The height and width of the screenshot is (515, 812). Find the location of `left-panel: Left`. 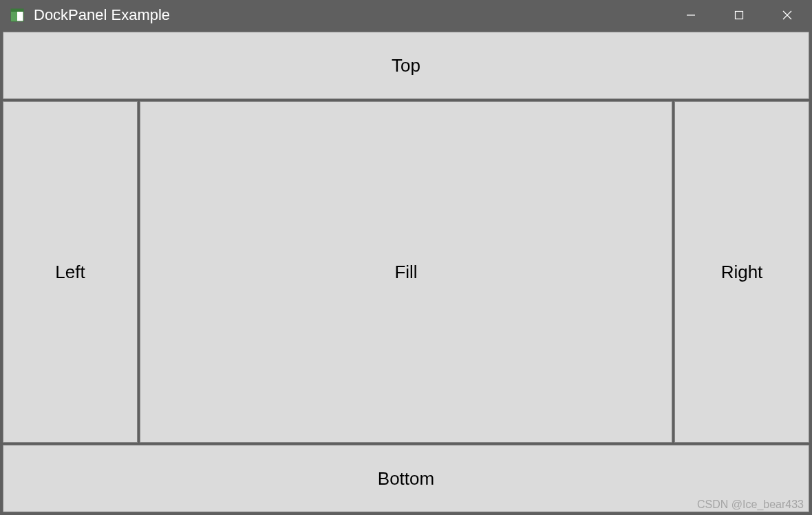

left-panel: Left is located at coordinates (70, 272).